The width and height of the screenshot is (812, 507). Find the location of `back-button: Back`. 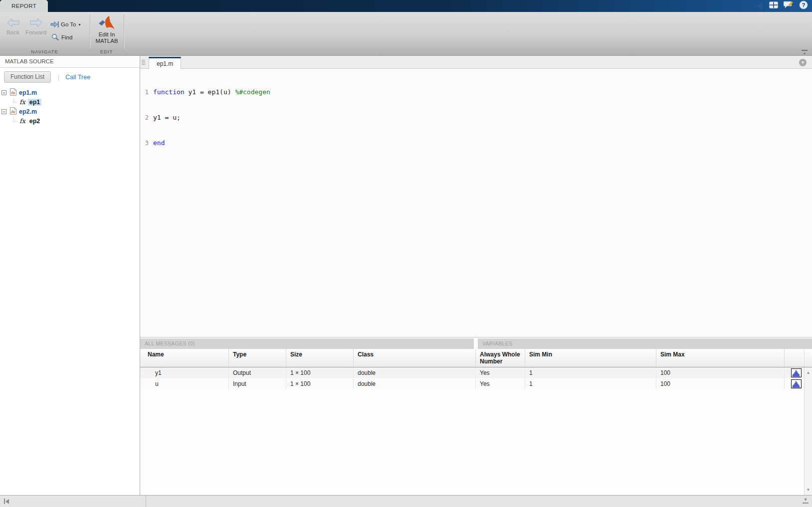

back-button: Back is located at coordinates (13, 27).